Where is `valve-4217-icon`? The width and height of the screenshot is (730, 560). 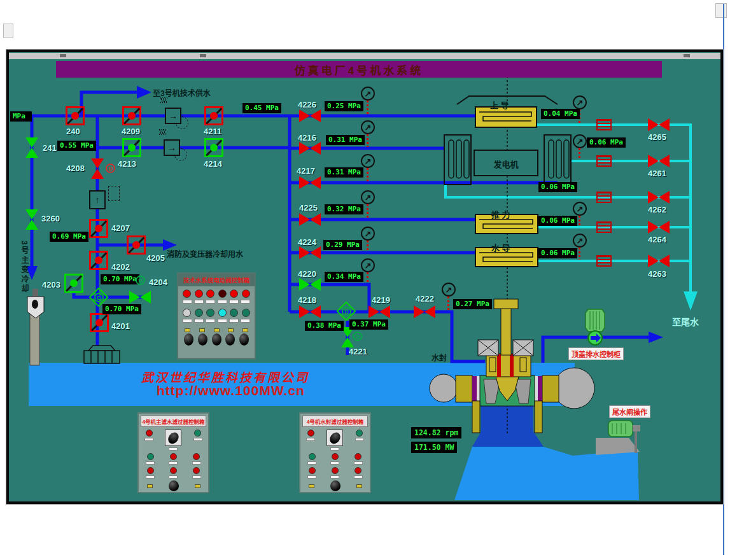 valve-4217-icon is located at coordinates (310, 183).